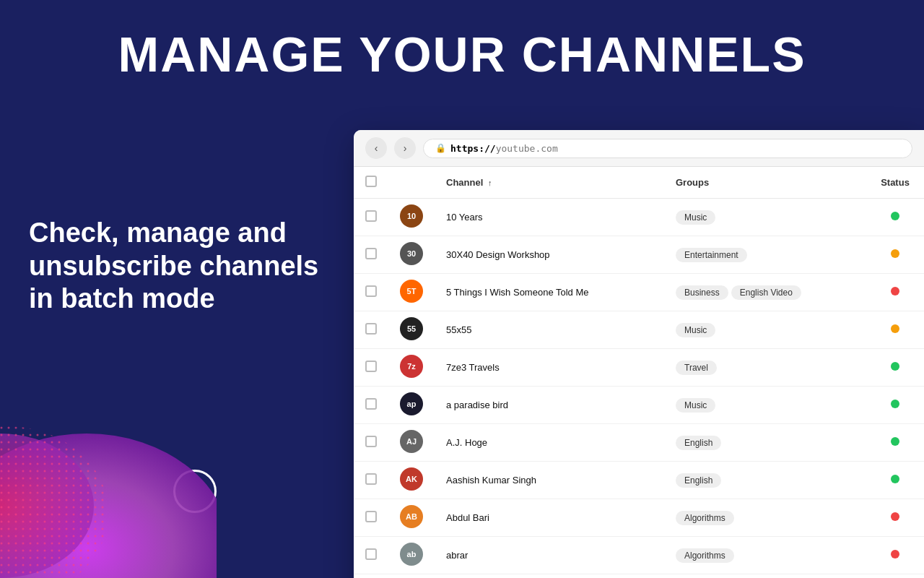  Describe the element at coordinates (411, 405) in the screenshot. I see `row-avatar-cell: ap` at that location.